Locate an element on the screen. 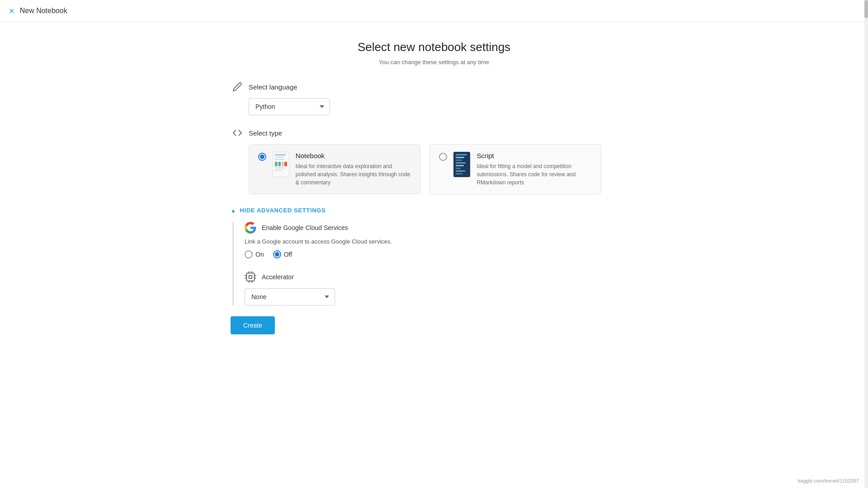 The height and width of the screenshot is (488, 868). scrollbar is located at coordinates (866, 244).